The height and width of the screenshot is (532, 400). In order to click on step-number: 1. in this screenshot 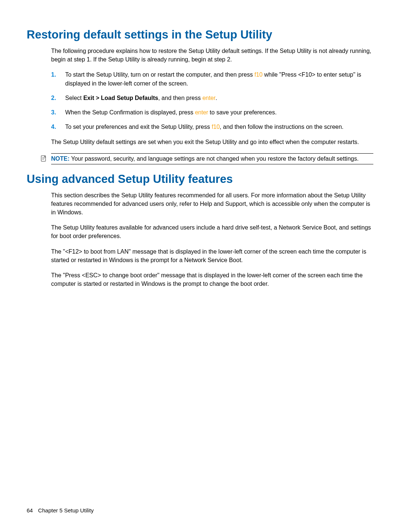, I will do `click(58, 79)`.